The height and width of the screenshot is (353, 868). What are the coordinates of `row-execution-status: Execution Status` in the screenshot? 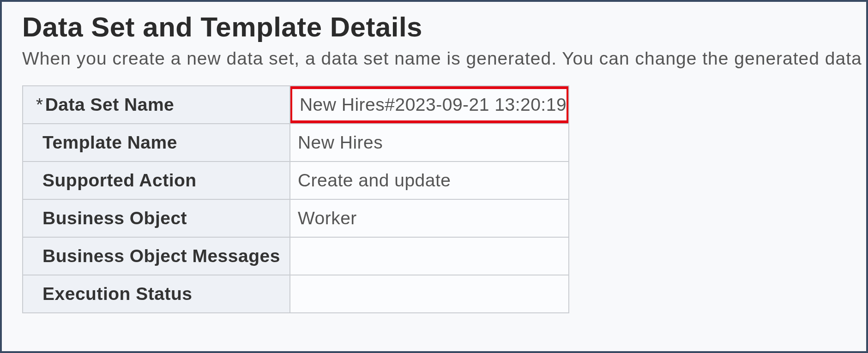 It's located at (295, 294).